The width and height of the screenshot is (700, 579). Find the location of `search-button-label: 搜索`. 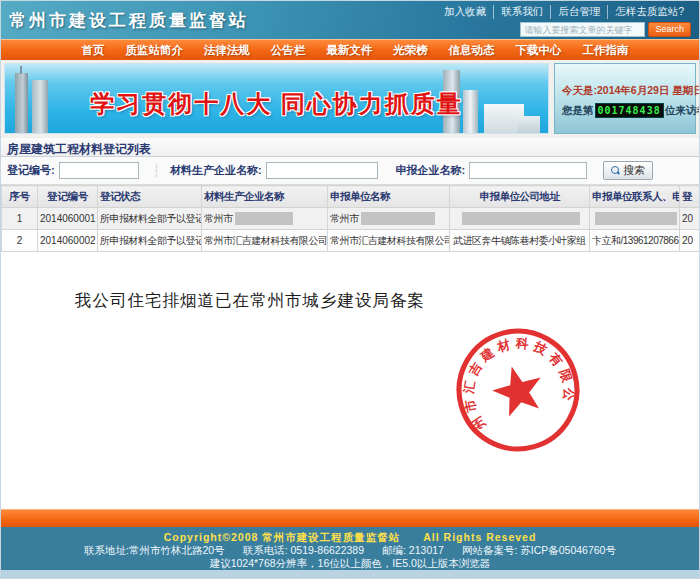

search-button-label: 搜索 is located at coordinates (634, 170).